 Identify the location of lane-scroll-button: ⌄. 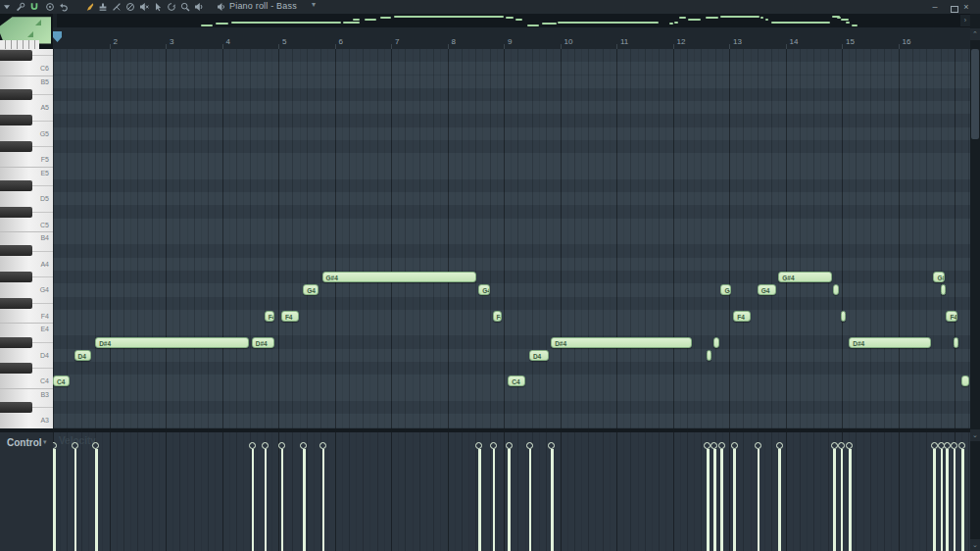
(975, 545).